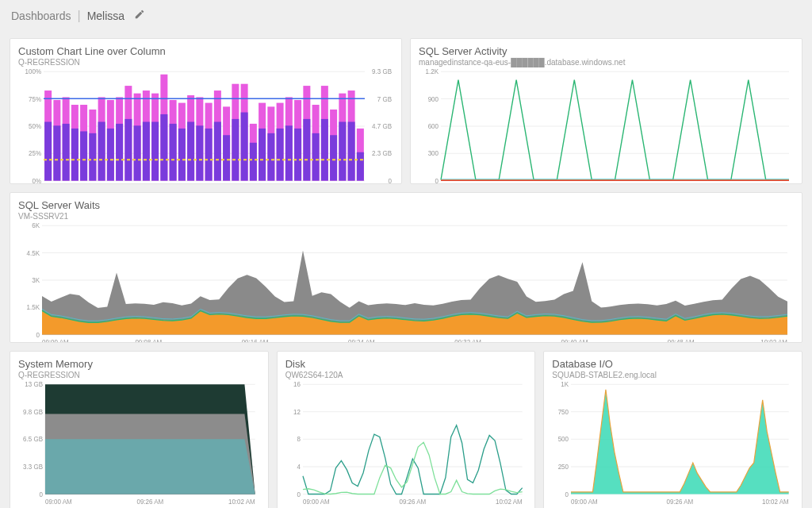  Describe the element at coordinates (33, 308) in the screenshot. I see `svg-text: 1.5K` at that location.